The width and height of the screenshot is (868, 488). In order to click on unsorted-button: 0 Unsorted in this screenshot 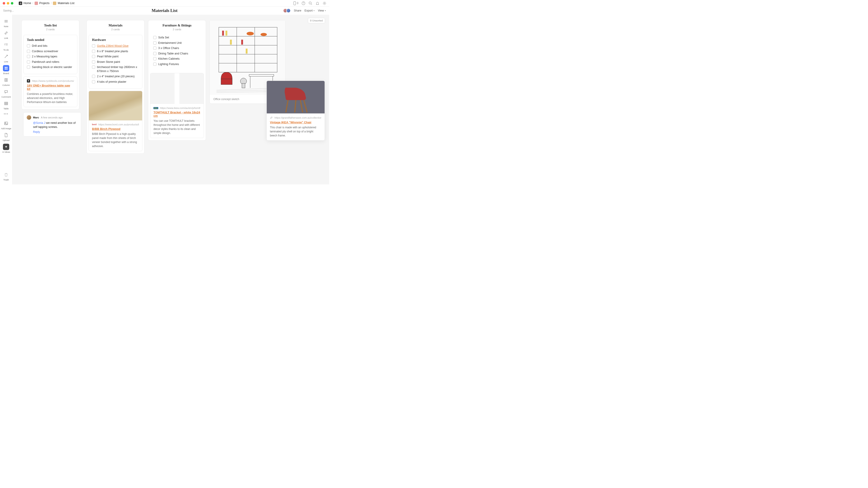, I will do `click(317, 21)`.